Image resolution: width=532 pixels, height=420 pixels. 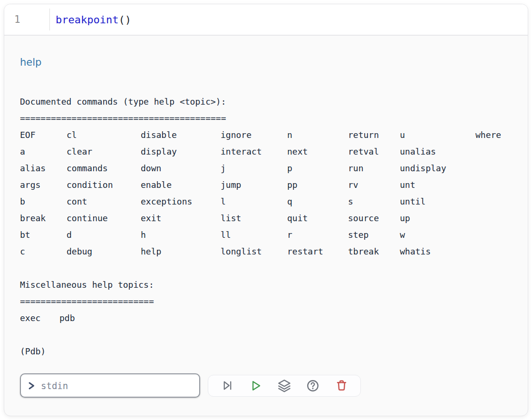 What do you see at coordinates (117, 386) in the screenshot?
I see `stdin-input` at bounding box center [117, 386].